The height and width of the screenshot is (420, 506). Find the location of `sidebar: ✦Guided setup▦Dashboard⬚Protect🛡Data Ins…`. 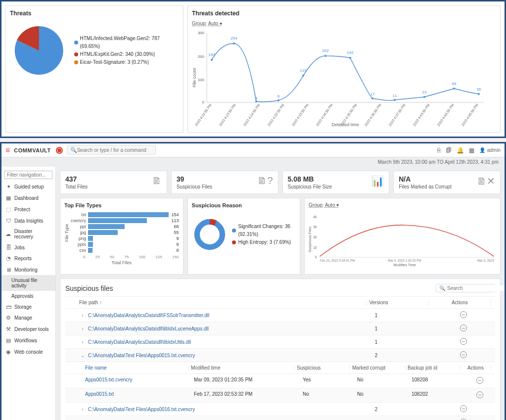

sidebar: ✦Guided setup▦Dashboard⬚Protect🛡Data Ins… is located at coordinates (29, 293).